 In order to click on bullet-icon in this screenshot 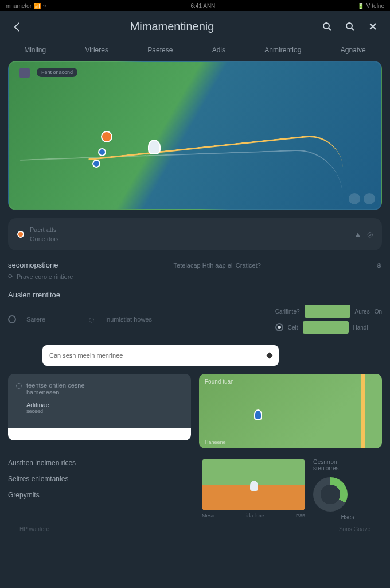, I will do `click(19, 386)`.